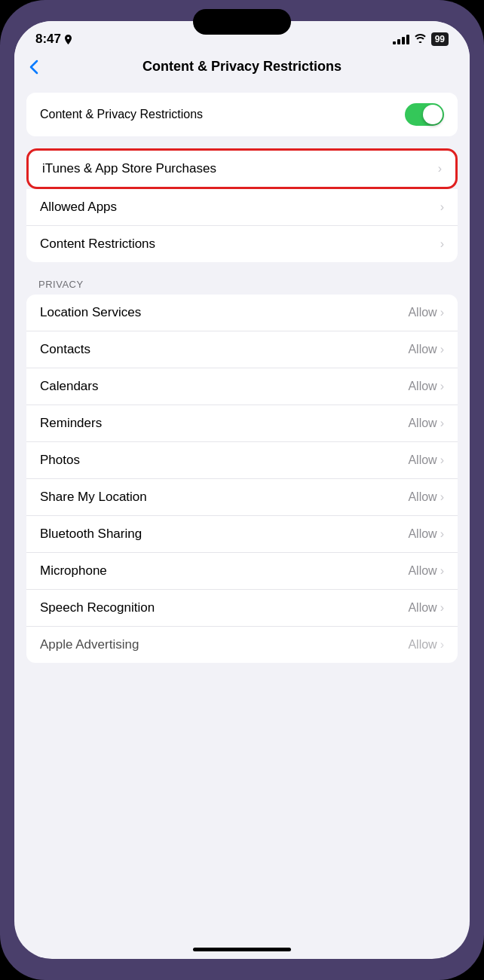 This screenshot has height=980, width=484. Describe the element at coordinates (242, 66) in the screenshot. I see `nav-bar: Content & Privacy Restrictions` at that location.